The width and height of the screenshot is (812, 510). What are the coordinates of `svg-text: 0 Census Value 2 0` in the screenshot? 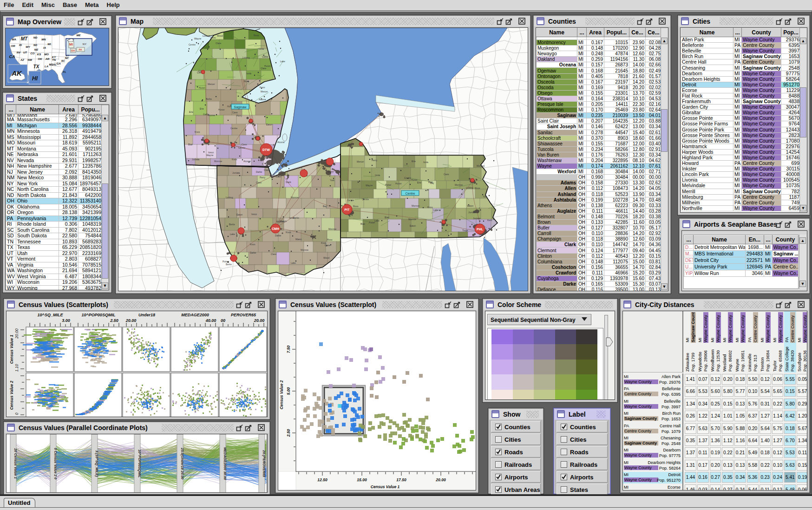 It's located at (56, 464).